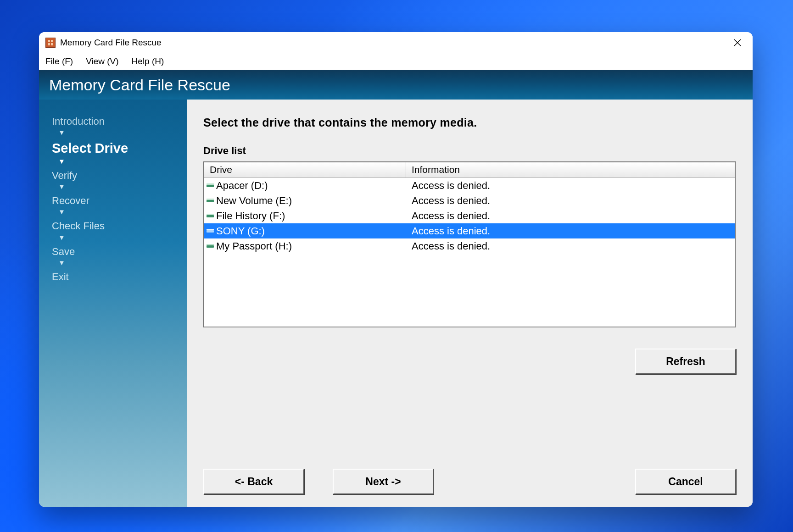 Image resolution: width=793 pixels, height=532 pixels. Describe the element at coordinates (311, 231) in the screenshot. I see `drive-name: SONY (G:)` at that location.